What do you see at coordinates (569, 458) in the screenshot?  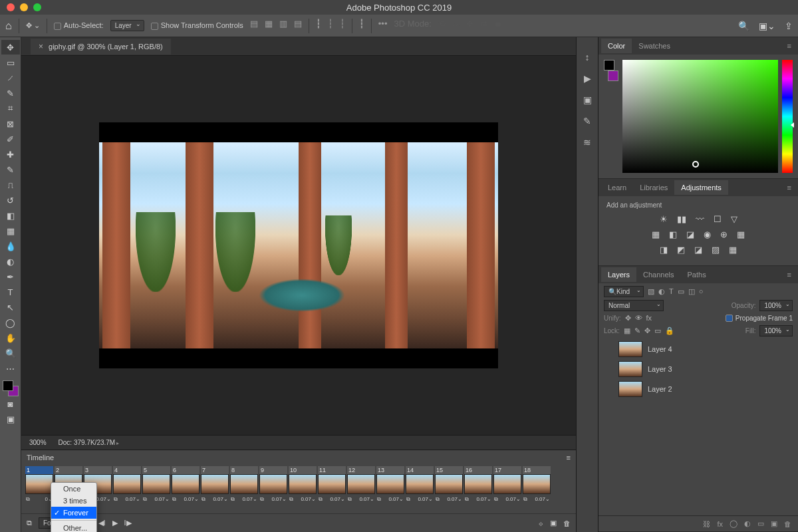 I see `timeline-menu-icon: ≡` at bounding box center [569, 458].